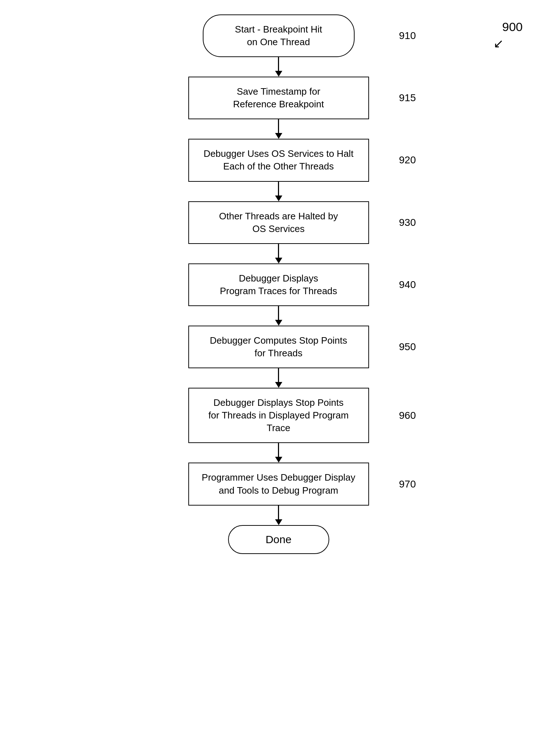 This screenshot has height=756, width=557. What do you see at coordinates (408, 416) in the screenshot?
I see `ref-960: 960` at bounding box center [408, 416].